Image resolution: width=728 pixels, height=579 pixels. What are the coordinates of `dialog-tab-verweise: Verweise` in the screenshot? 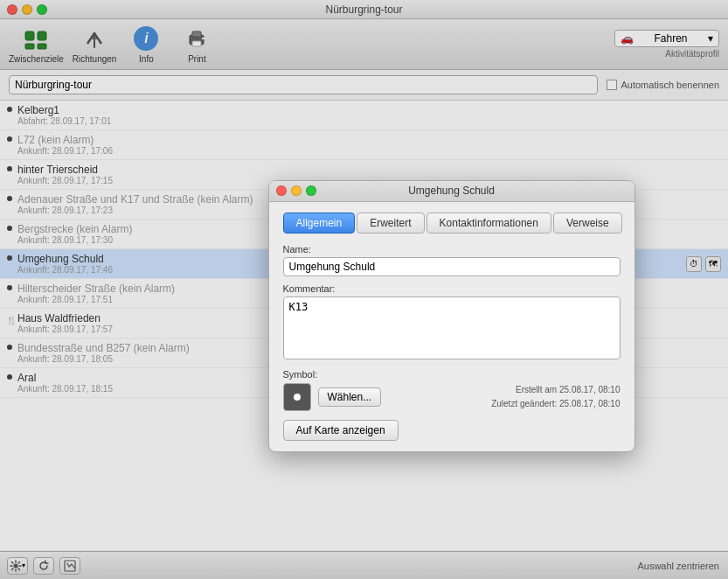 It's located at (587, 223).